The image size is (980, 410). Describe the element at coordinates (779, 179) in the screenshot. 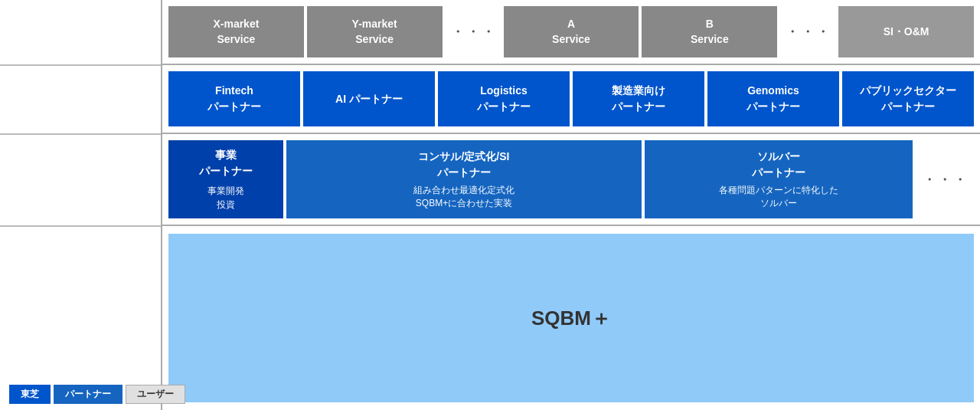

I see `partner-solver: ソルバーパートナー 各種問題パターンに特化したソルバー` at that location.